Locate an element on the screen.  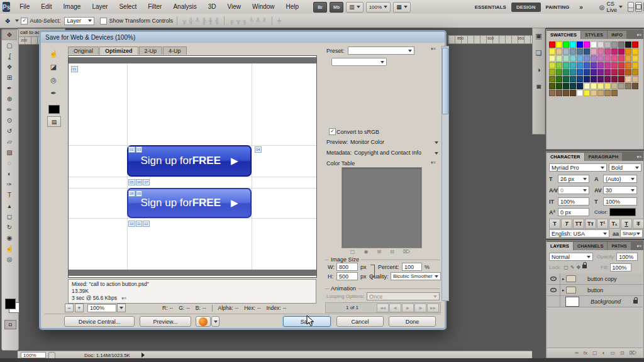
path-select-tool: ▴ is located at coordinates (9, 206).